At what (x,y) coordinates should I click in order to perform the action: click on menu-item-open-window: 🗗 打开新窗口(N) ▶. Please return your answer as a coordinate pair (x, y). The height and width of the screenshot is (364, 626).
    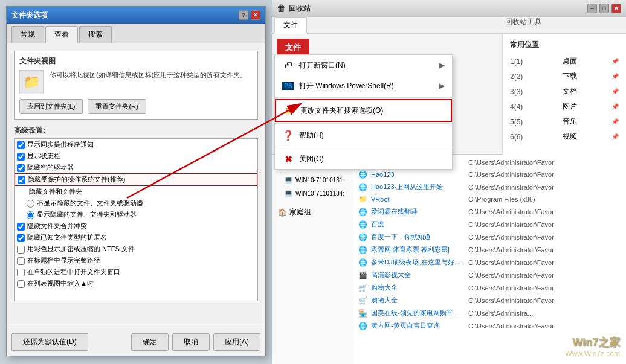
    Looking at the image, I should click on (364, 65).